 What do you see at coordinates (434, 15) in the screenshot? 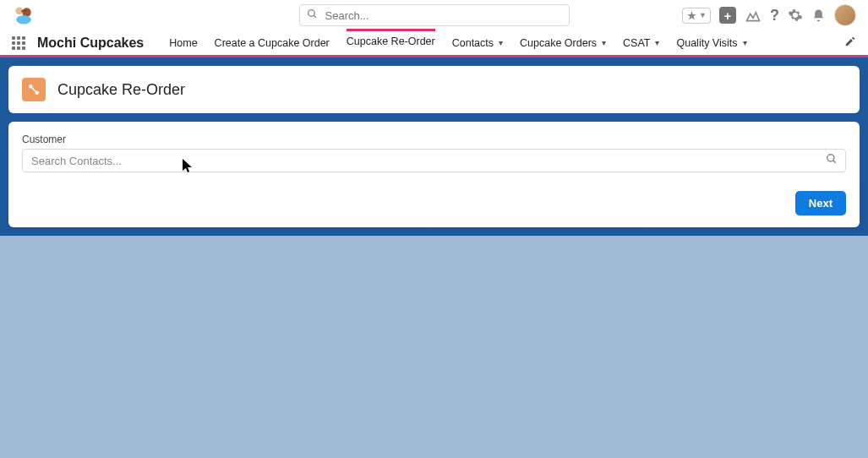
I see `global-header: ▼ + ?` at bounding box center [434, 15].